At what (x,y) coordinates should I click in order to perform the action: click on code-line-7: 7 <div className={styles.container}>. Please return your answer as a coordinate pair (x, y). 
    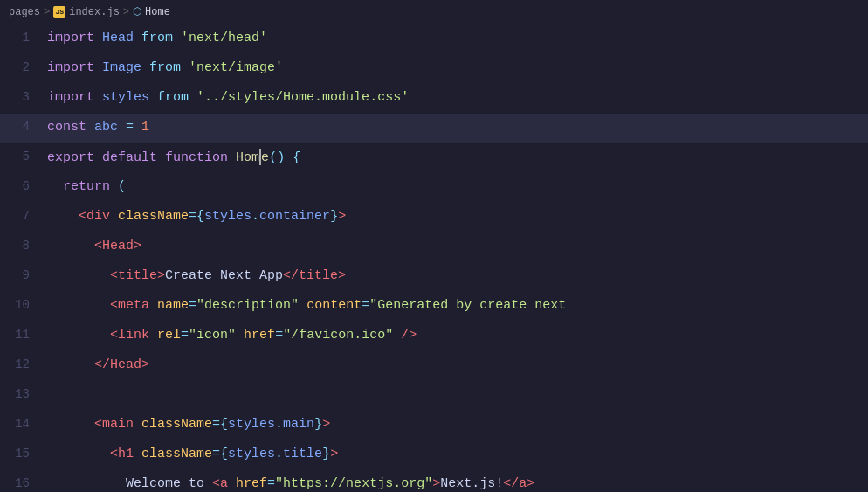
    Looking at the image, I should click on (434, 218).